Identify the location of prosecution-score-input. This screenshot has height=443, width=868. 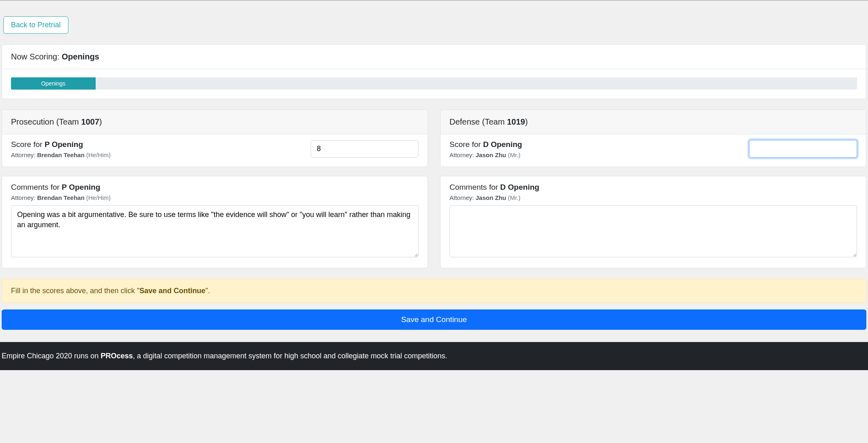
(365, 149).